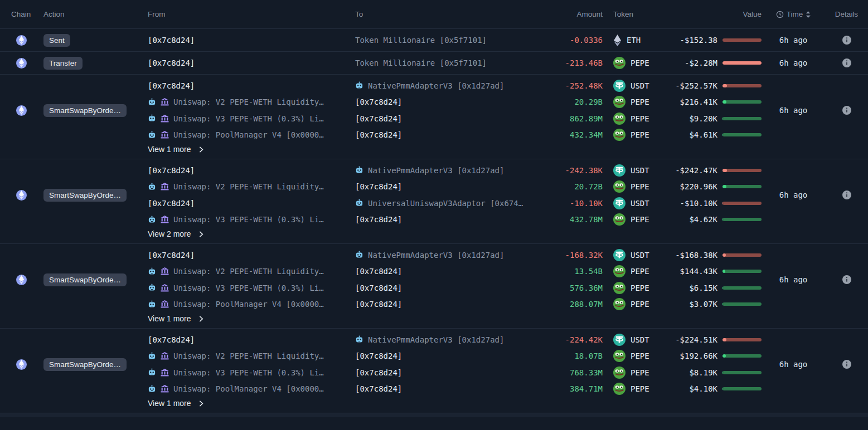 This screenshot has width=868, height=430. Describe the element at coordinates (633, 40) in the screenshot. I see `token-symbol: ETH` at that location.